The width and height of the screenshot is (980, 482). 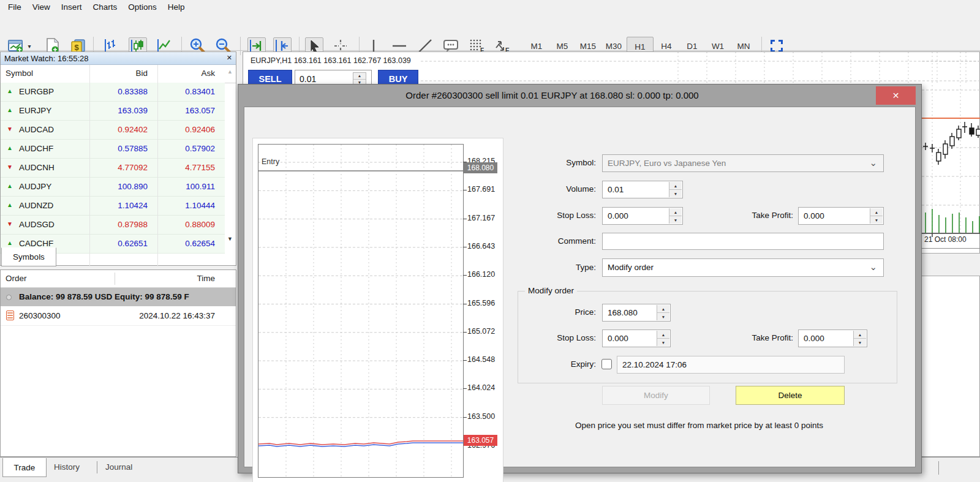 What do you see at coordinates (490, 7) in the screenshot?
I see `menu-bar: FileViewInsertChartsOptionsHelp` at bounding box center [490, 7].